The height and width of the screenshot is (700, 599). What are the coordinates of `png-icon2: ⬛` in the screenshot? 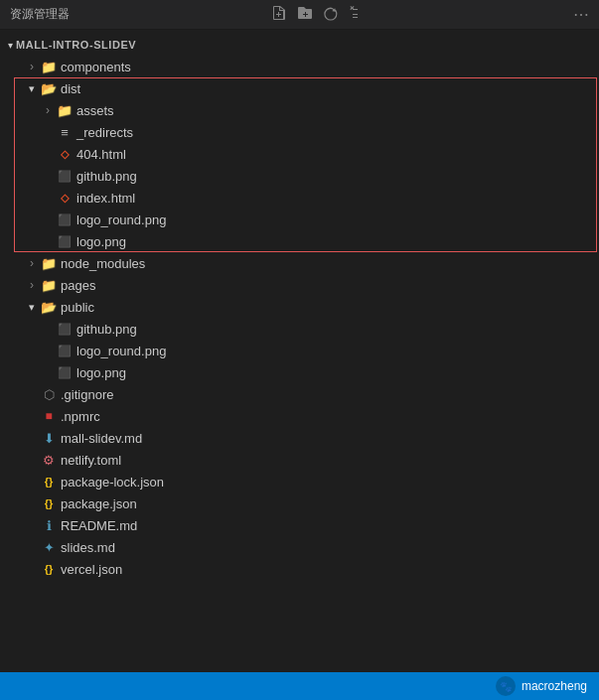 It's located at (65, 220).